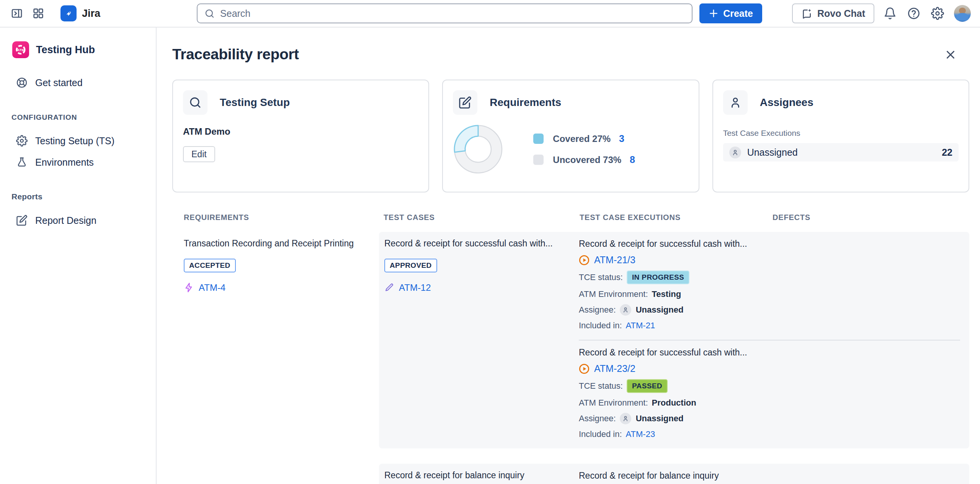 Image resolution: width=980 pixels, height=484 pixels. Describe the element at coordinates (79, 117) in the screenshot. I see `sidebar-section-configuration: CONFIGURATION` at that location.